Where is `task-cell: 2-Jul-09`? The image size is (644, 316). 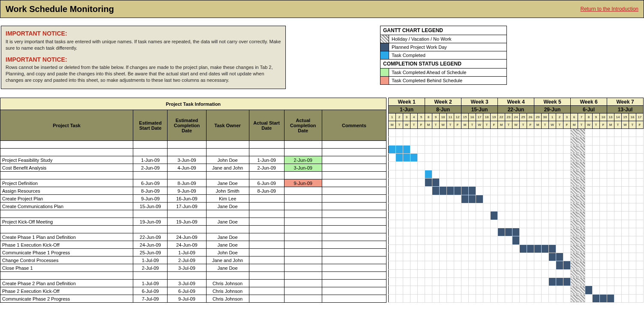
task-cell: 2-Jul-09 is located at coordinates (150, 268).